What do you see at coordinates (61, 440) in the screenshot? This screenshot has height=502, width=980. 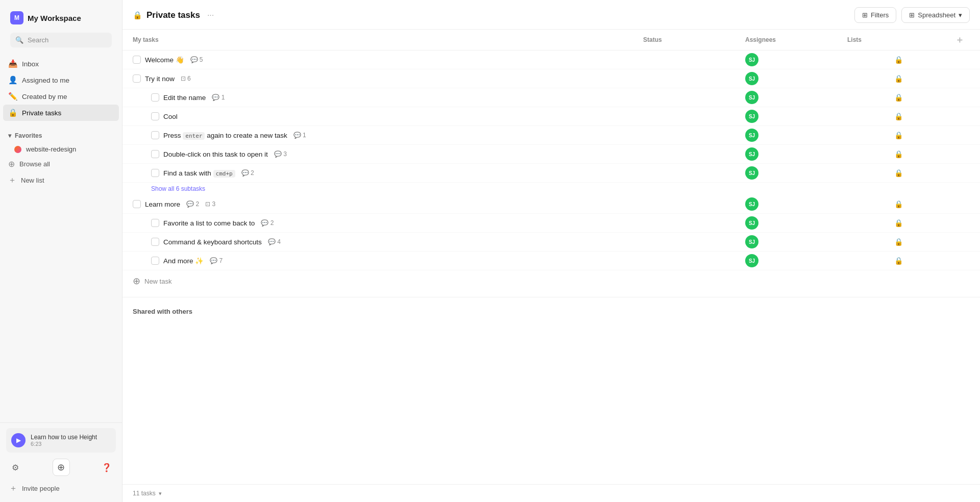 I see `learn-card: ▶ Learn how to use Height 6:23` at bounding box center [61, 440].